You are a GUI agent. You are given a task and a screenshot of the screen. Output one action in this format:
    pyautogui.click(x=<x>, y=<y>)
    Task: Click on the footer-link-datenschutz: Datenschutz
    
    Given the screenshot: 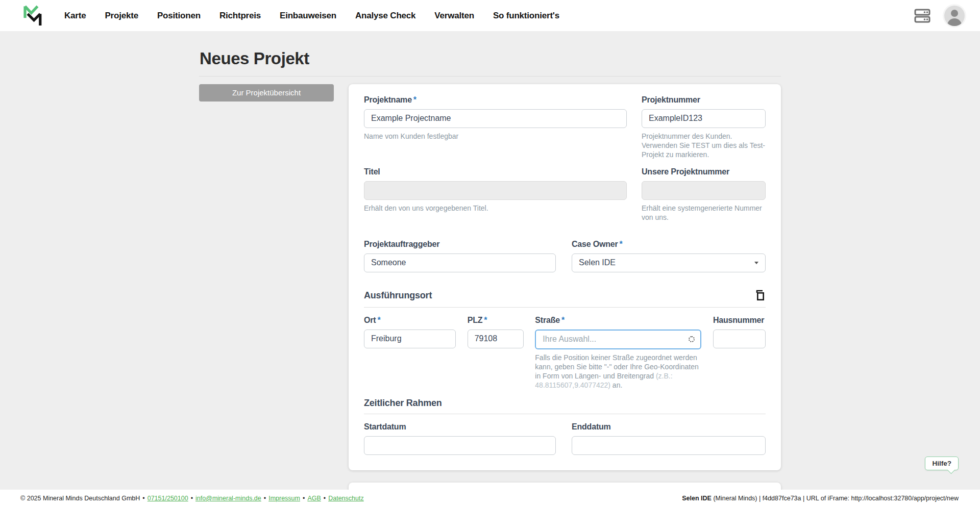 What is the action you would take?
    pyautogui.click(x=346, y=498)
    